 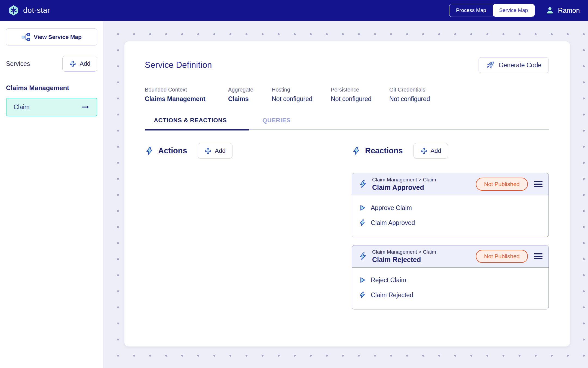 What do you see at coordinates (220, 151) in the screenshot?
I see `add-action-label: Add` at bounding box center [220, 151].